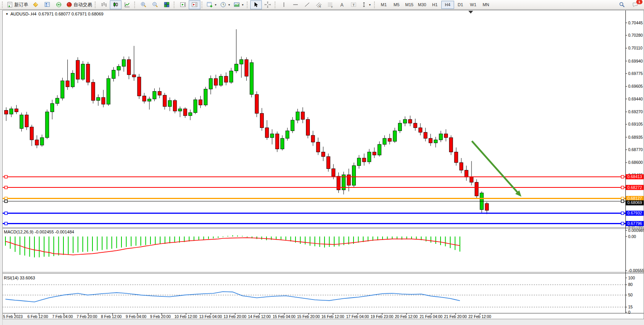 This screenshot has width=644, height=325. What do you see at coordinates (409, 5) in the screenshot?
I see `timeframe-button-M15: M15` at bounding box center [409, 5].